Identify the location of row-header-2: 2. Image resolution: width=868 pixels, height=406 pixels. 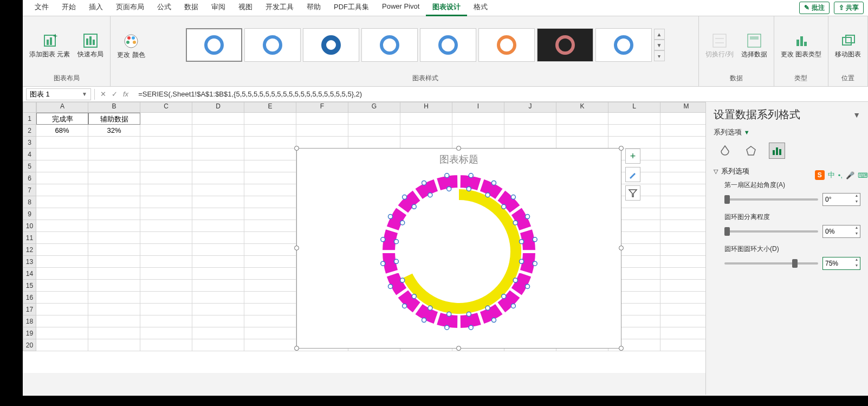
(29, 131).